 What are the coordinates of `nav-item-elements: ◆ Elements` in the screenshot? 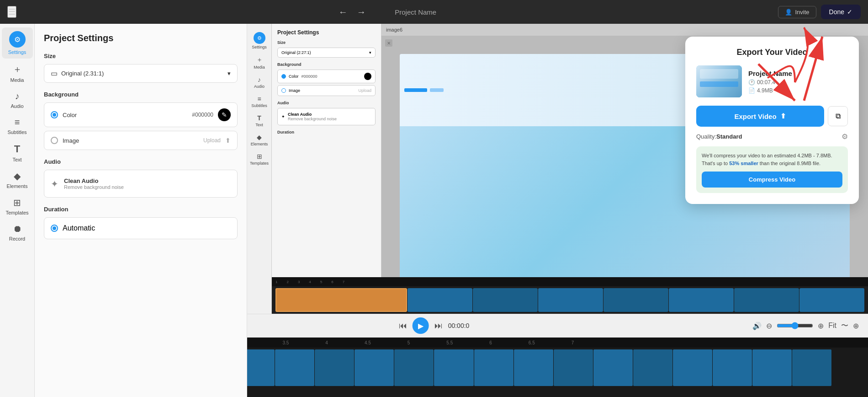 It's located at (17, 180).